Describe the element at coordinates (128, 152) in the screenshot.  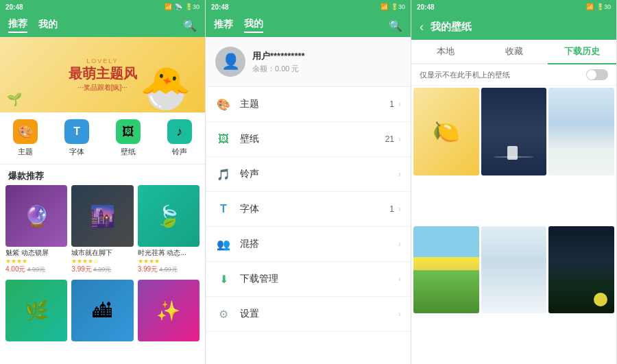
I see `wallpaper-label: 壁纸` at that location.